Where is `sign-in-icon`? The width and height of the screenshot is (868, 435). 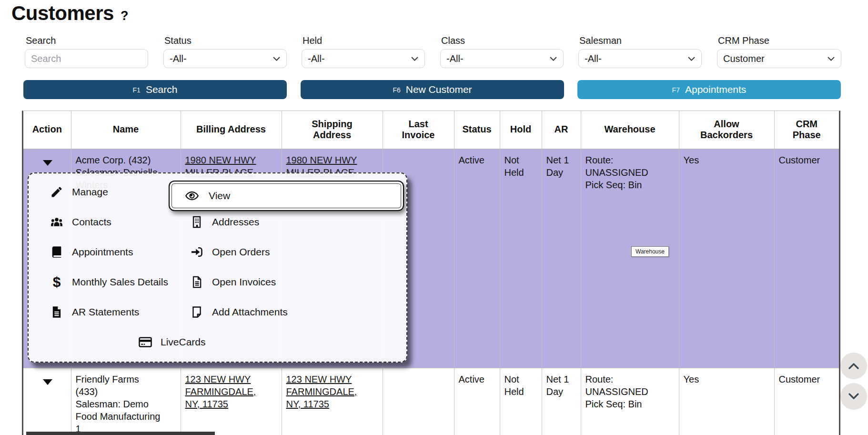 sign-in-icon is located at coordinates (197, 252).